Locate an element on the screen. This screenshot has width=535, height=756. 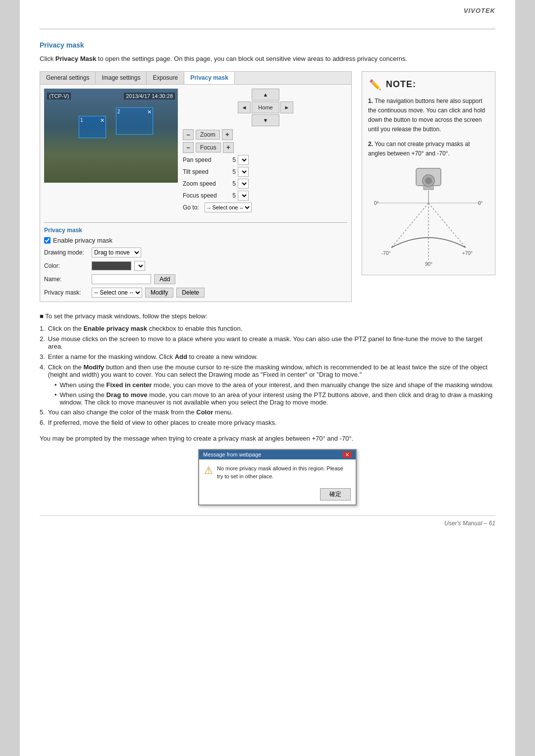
privacy-mask-select-label: Privacy mask: is located at coordinates (66, 293).